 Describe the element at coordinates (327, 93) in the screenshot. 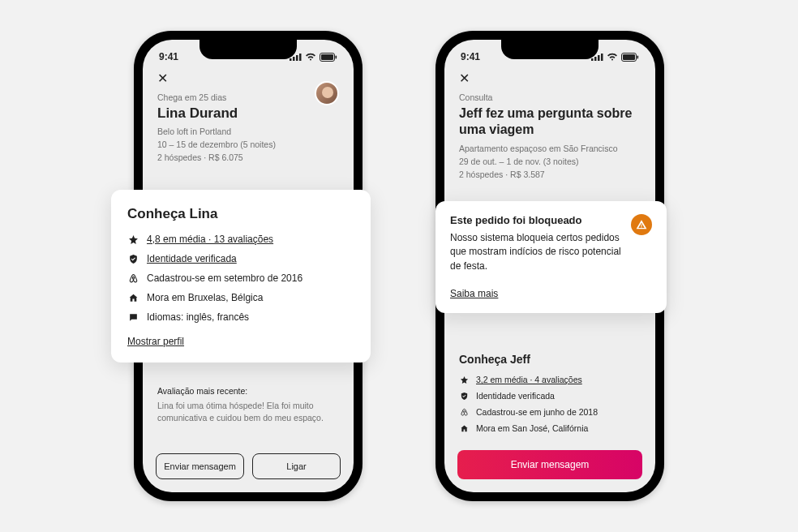

I see `avatar` at that location.